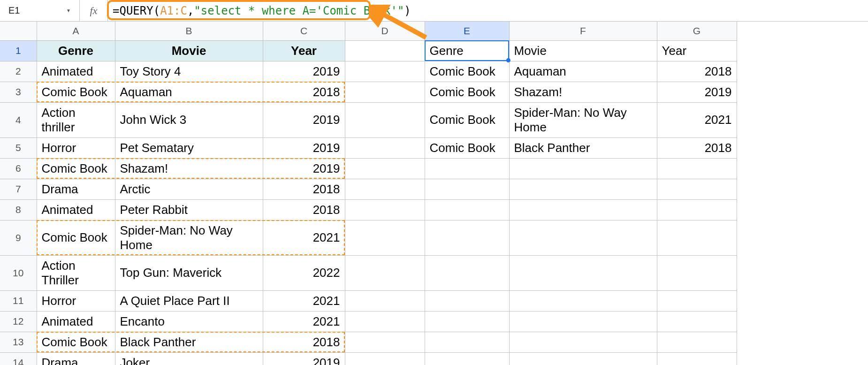  I want to click on cell-B14: Joker, so click(189, 358).